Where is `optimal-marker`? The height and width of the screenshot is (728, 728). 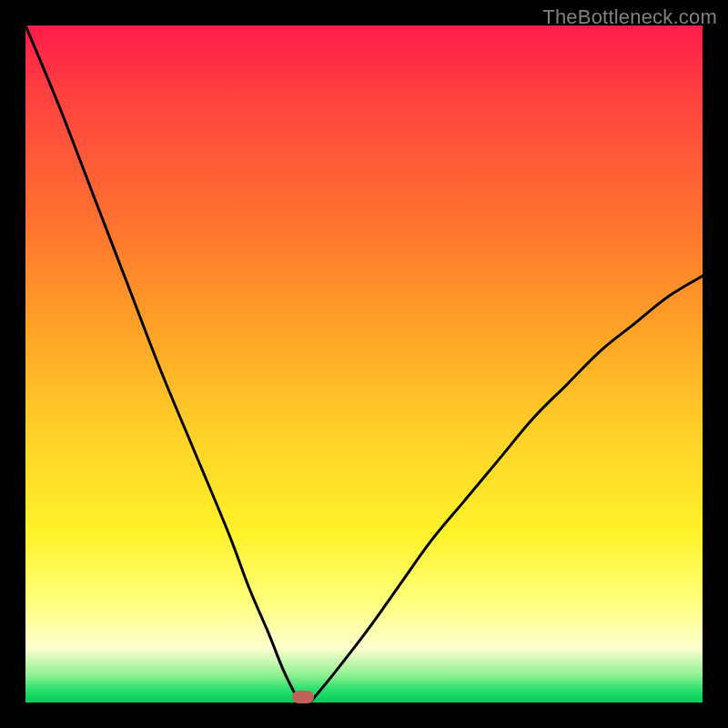 optimal-marker is located at coordinates (303, 697).